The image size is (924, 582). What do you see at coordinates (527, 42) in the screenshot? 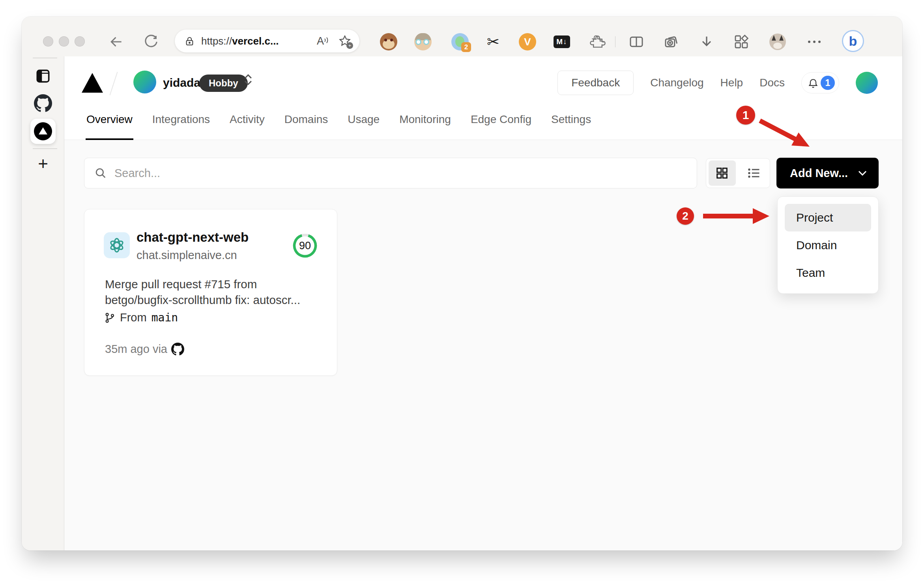
I see `v-circle-icon: V` at bounding box center [527, 42].